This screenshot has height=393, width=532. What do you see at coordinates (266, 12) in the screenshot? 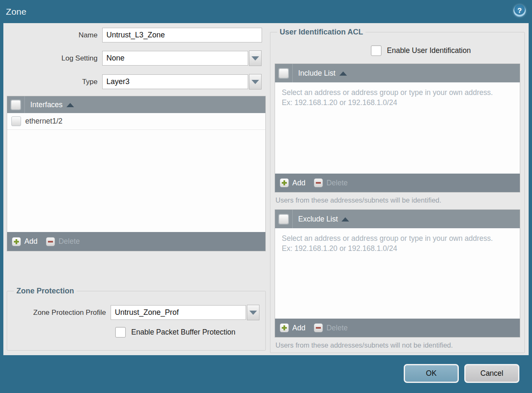
I see `dialog-titlebar: Zone ?` at bounding box center [266, 12].